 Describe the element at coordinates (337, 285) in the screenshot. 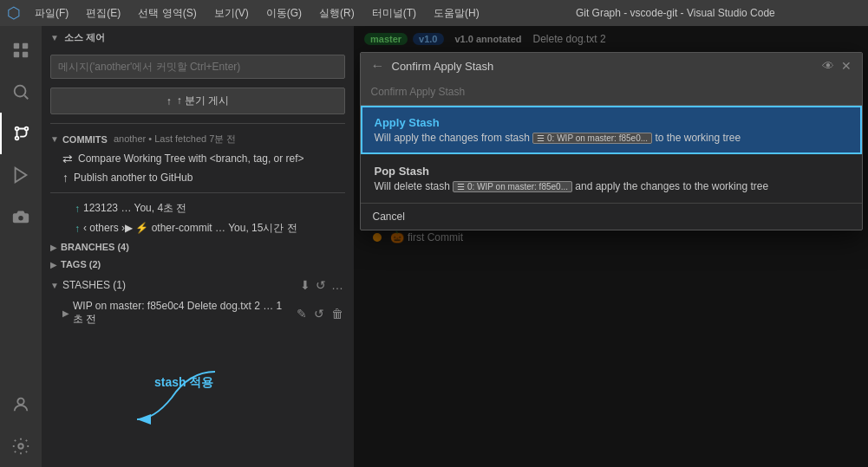

I see `stash-more-button: …` at that location.